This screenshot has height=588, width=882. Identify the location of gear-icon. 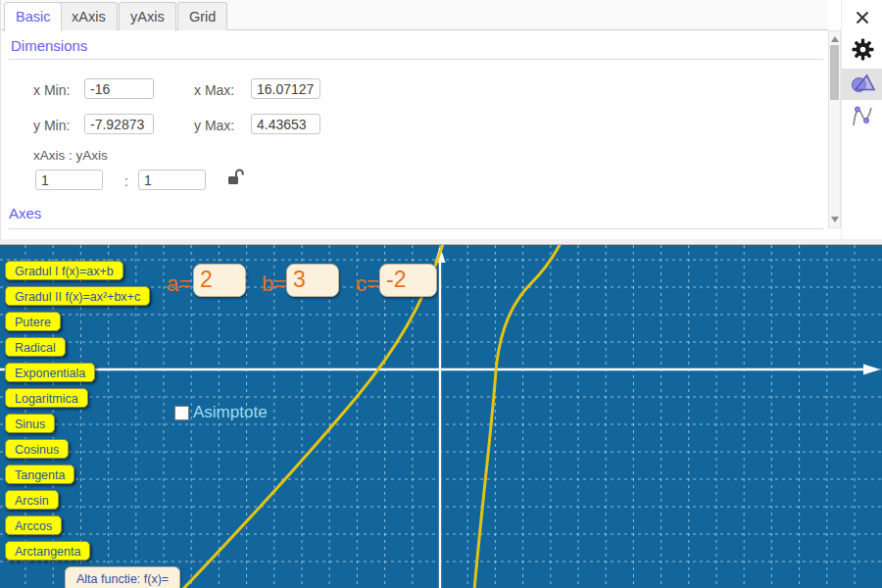
(862, 51).